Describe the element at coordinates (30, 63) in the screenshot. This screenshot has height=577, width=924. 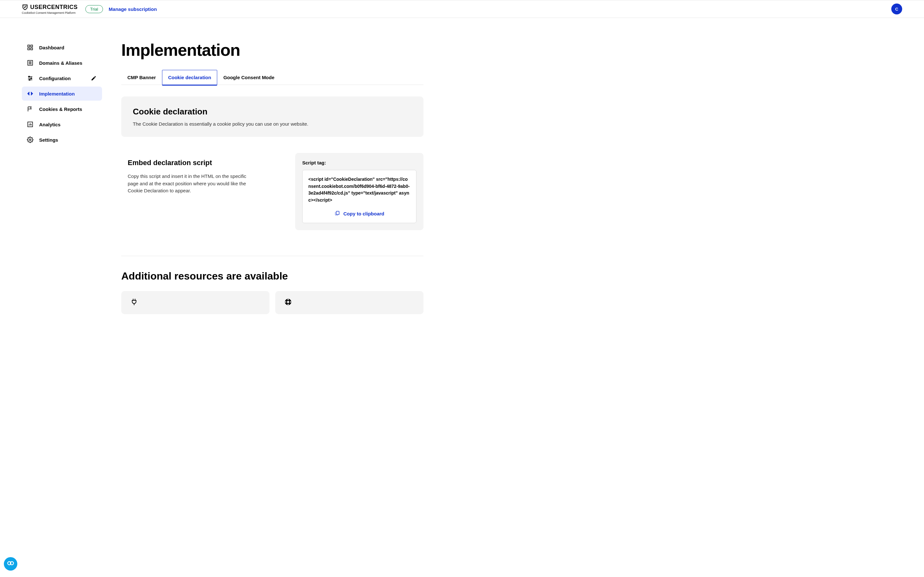
I see `list-icon` at that location.